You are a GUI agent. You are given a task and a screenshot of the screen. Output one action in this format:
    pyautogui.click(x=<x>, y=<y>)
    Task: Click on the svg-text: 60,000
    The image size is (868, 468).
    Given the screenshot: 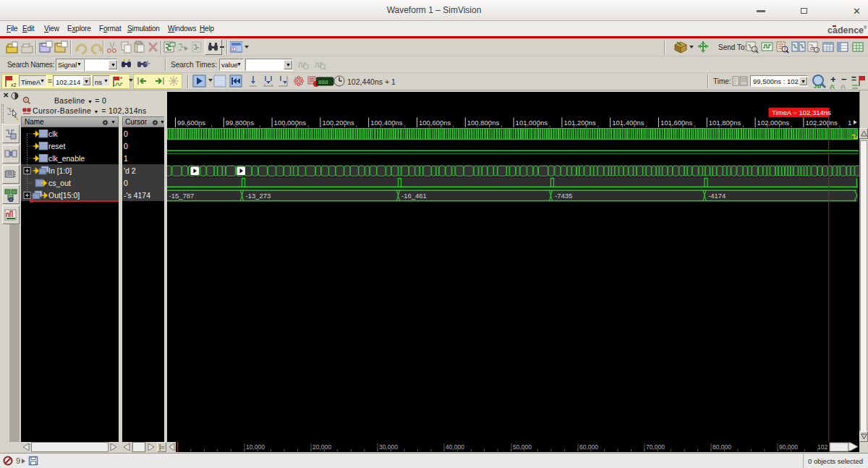 What is the action you would take?
    pyautogui.click(x=589, y=447)
    